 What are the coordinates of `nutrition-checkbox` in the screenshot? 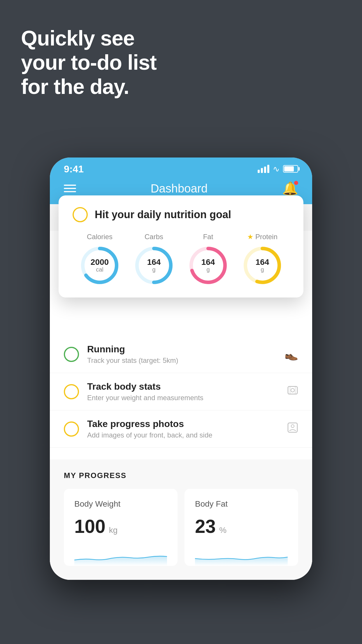 It's located at (80, 215).